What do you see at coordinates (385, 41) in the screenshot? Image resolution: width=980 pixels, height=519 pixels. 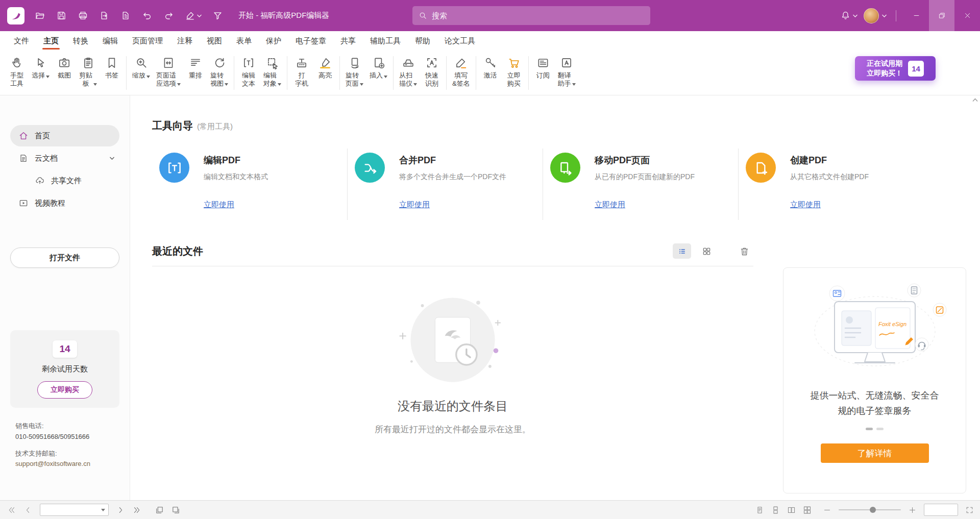 I see `tab-accessibility: 辅助工具` at bounding box center [385, 41].